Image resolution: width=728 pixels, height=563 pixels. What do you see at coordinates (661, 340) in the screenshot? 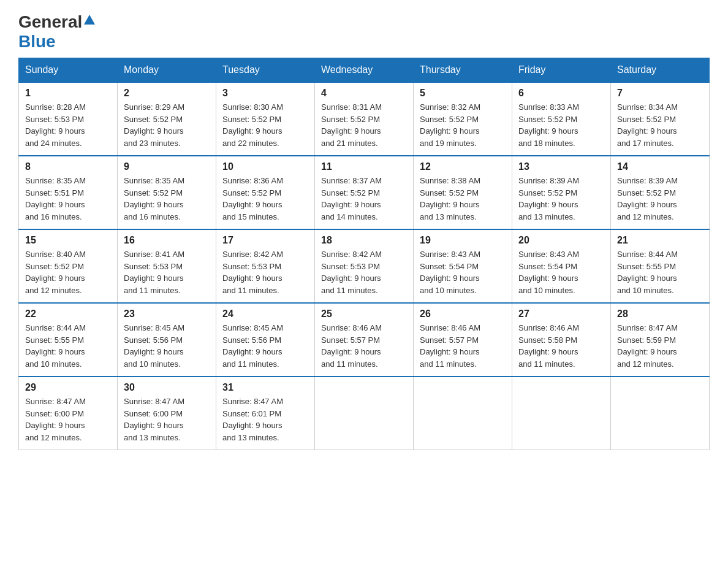
I see `calendar-day-cell: 28 Sunrise: 8:47 AMSunset: 5:59 PMDaylig…` at bounding box center [661, 340].